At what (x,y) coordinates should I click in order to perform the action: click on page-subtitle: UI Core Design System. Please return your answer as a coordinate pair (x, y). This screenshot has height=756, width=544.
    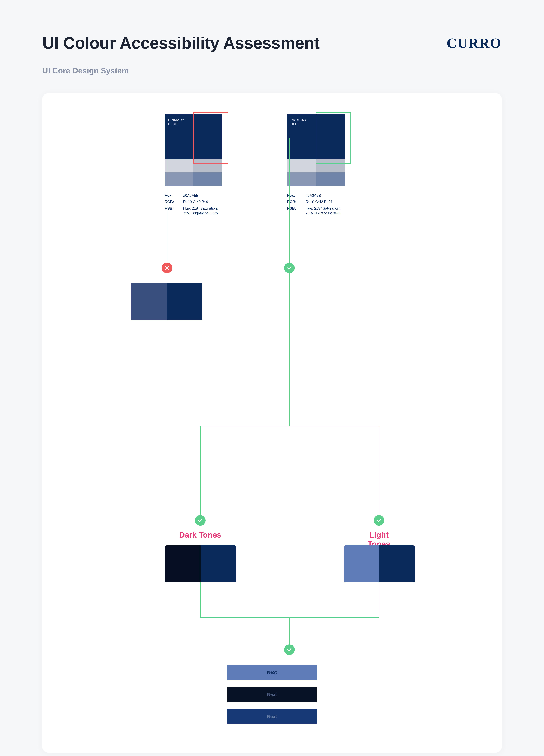
    Looking at the image, I should click on (272, 71).